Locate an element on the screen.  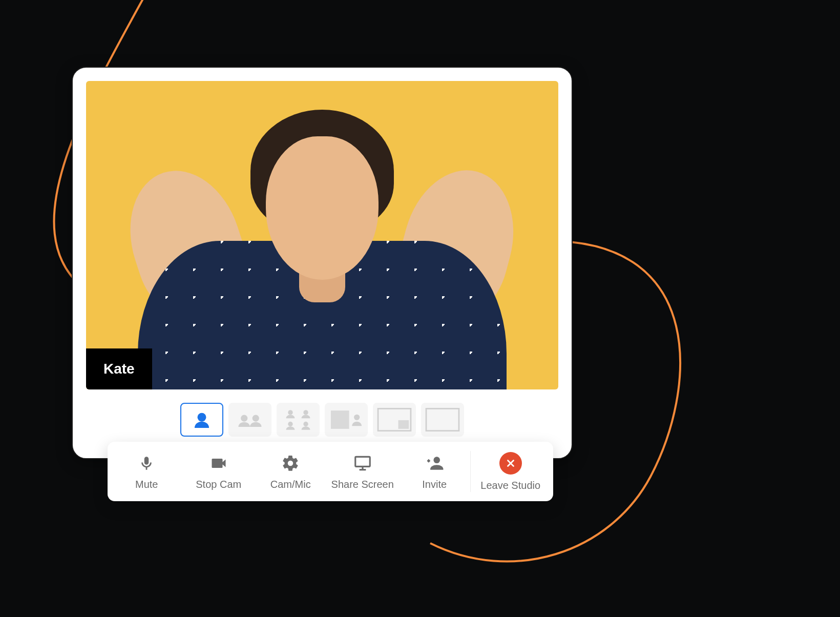
layout-grid is located at coordinates (298, 420).